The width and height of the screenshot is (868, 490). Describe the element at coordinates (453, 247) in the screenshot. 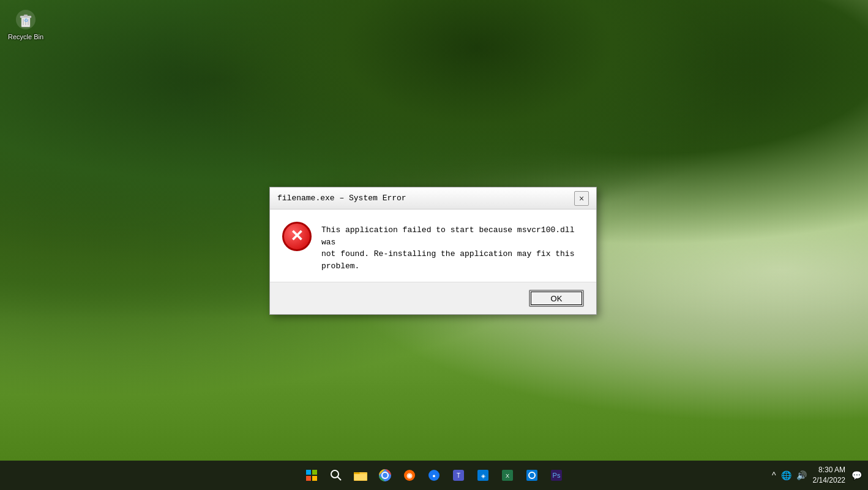

I see `dialog-message: This application failed to start because…` at that location.